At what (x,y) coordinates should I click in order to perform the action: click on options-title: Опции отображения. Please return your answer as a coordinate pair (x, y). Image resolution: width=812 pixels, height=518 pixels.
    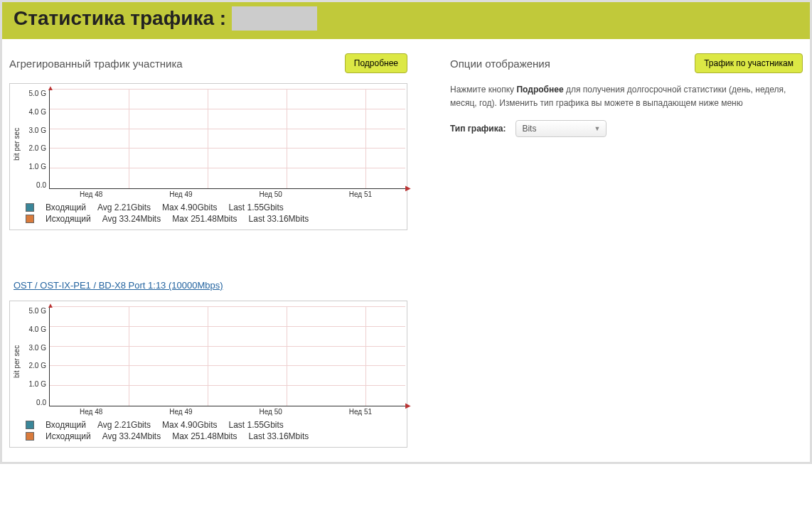
    Looking at the image, I should click on (501, 64).